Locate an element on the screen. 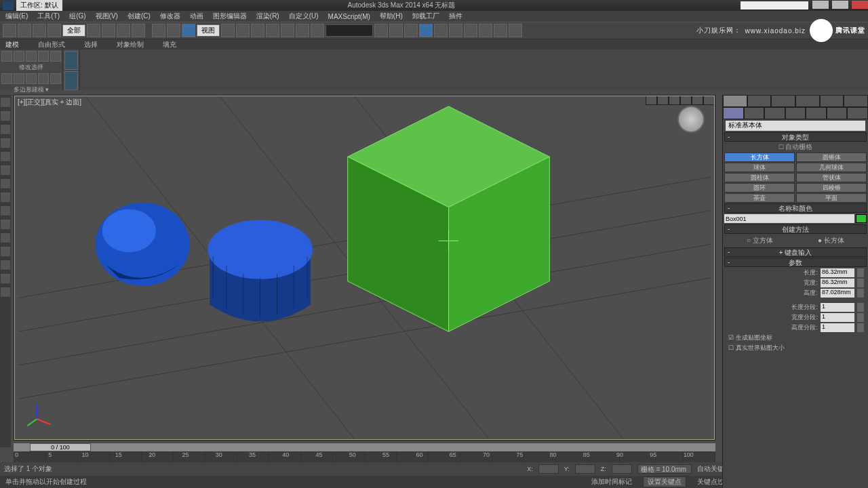 The width and height of the screenshot is (868, 488). menu-group: 组(G) is located at coordinates (77, 16).